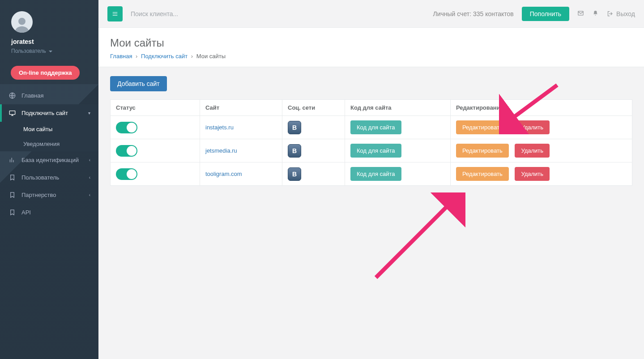 This screenshot has height=359, width=644. What do you see at coordinates (211, 56) in the screenshot?
I see `crumb-current: Мои сайты` at bounding box center [211, 56].